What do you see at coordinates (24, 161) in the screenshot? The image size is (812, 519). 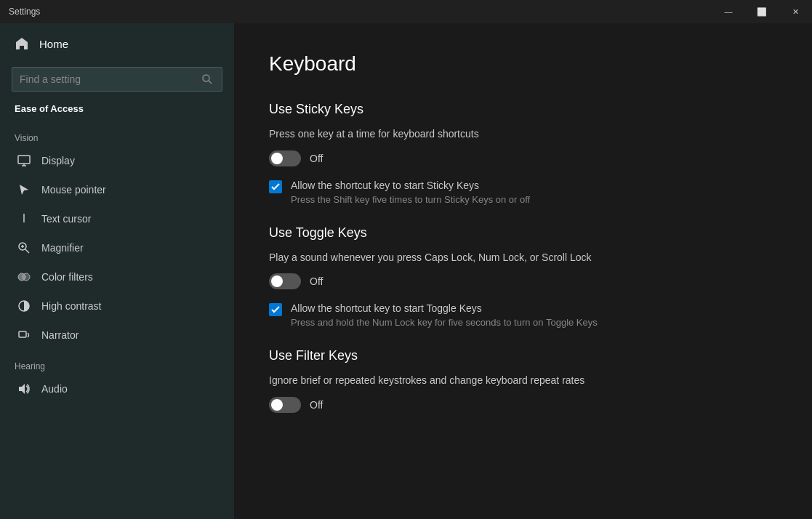 I see `display-icon` at bounding box center [24, 161].